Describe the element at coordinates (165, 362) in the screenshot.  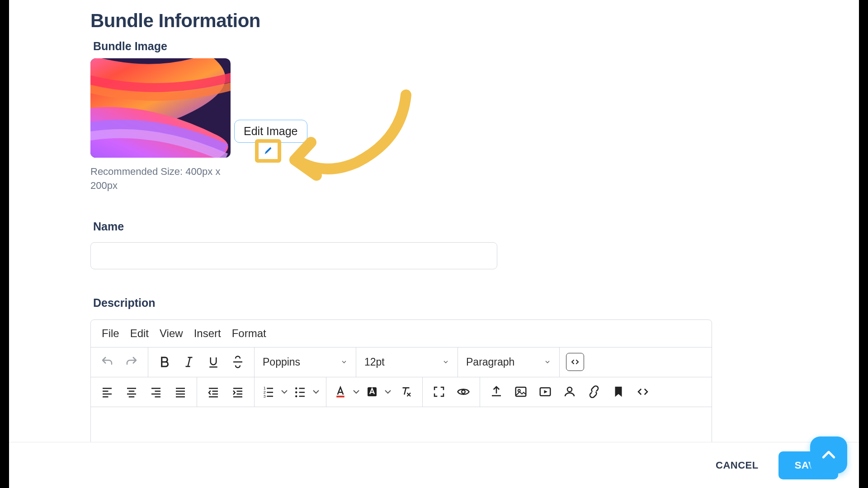
I see `bold-button` at that location.